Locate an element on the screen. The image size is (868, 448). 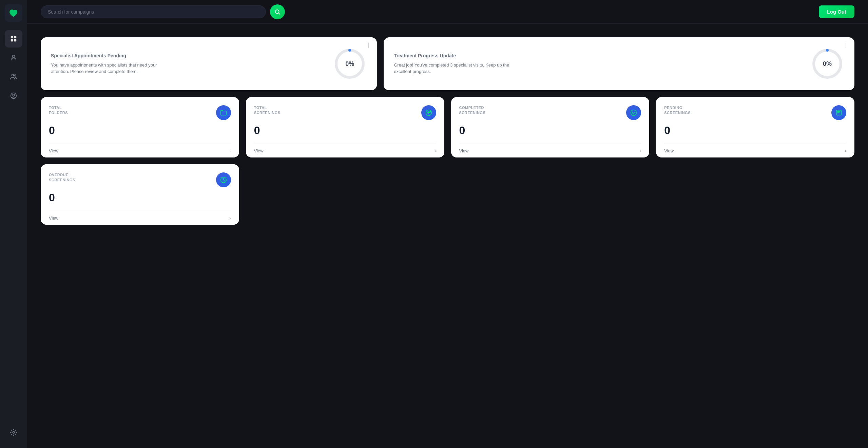
pending-screenings-title: PENDING SCREENINGS is located at coordinates (677, 111).